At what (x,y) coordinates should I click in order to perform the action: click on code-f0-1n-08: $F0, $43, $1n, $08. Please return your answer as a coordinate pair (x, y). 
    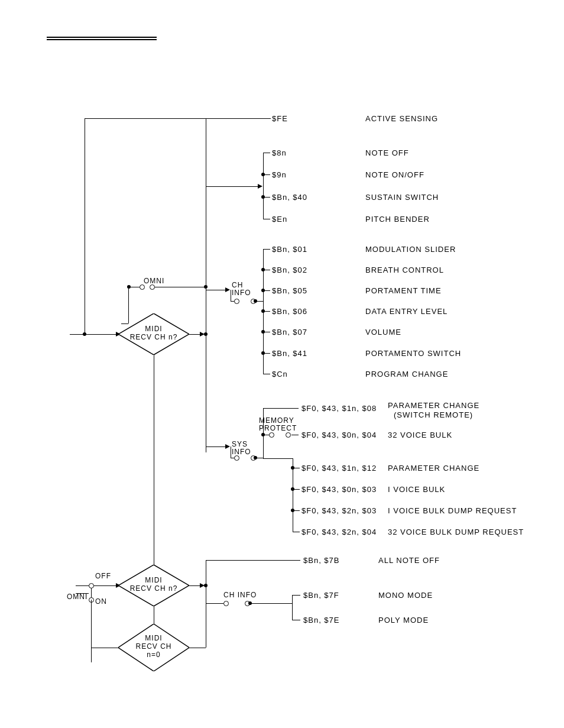
    Looking at the image, I should click on (339, 408).